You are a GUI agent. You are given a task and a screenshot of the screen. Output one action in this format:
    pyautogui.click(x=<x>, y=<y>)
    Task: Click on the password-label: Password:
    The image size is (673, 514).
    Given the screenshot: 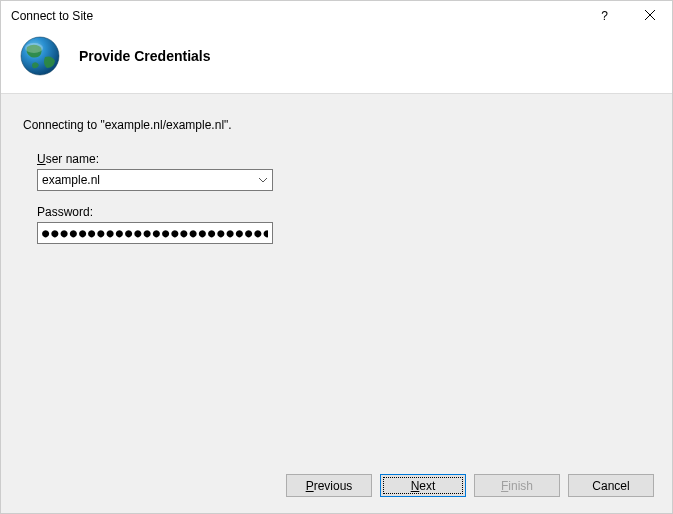 What is the action you would take?
    pyautogui.click(x=344, y=212)
    